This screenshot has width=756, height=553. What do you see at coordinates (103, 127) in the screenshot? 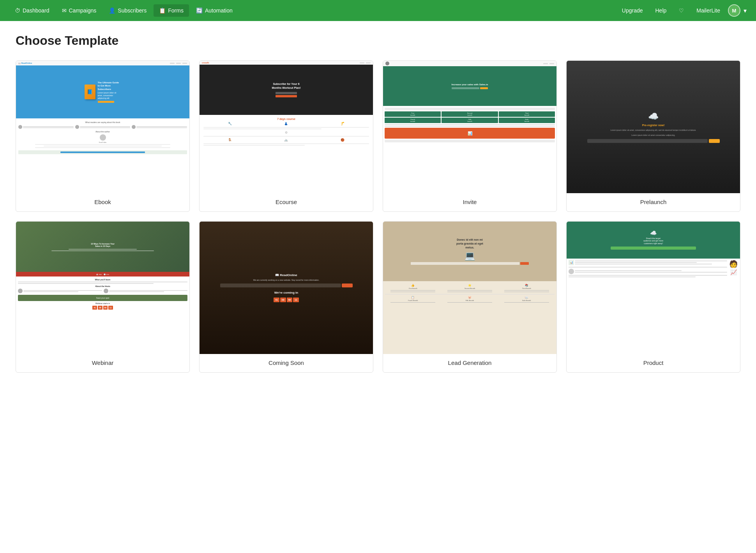
I see `template-preview-ebook: 📖 ReadOnline 📘 The Ultimate Guide to G` at bounding box center [103, 127].